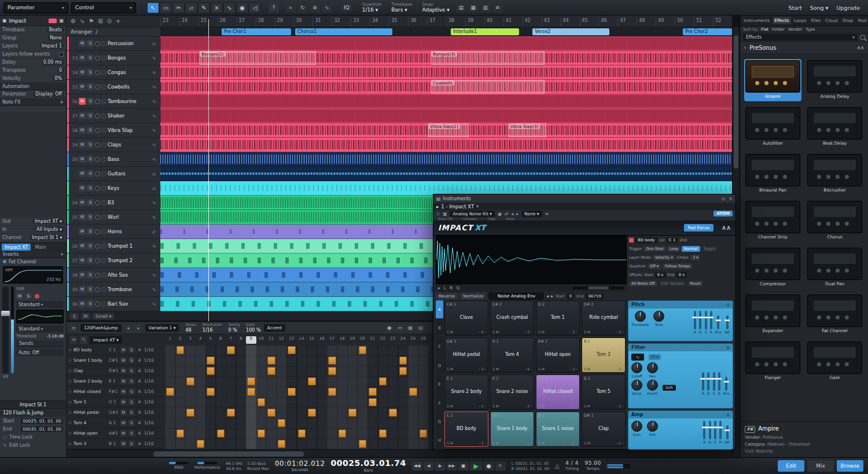 Image resolution: width=868 pixels, height=474 pixels. I want to click on mod-slider-vel: Vel, so click(727, 325).